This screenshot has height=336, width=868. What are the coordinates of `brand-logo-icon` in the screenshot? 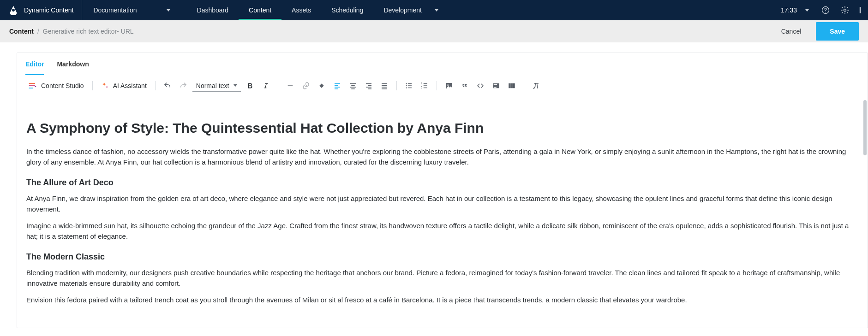 It's located at (13, 10).